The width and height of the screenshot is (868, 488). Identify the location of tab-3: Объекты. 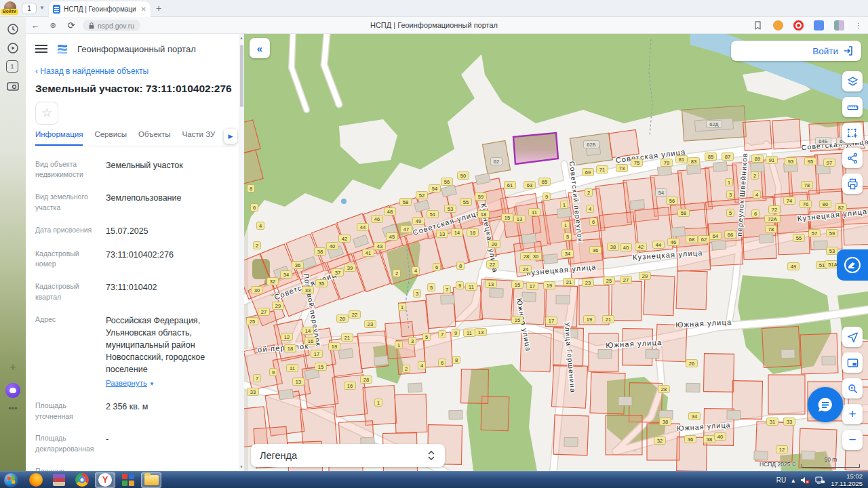
(155, 138).